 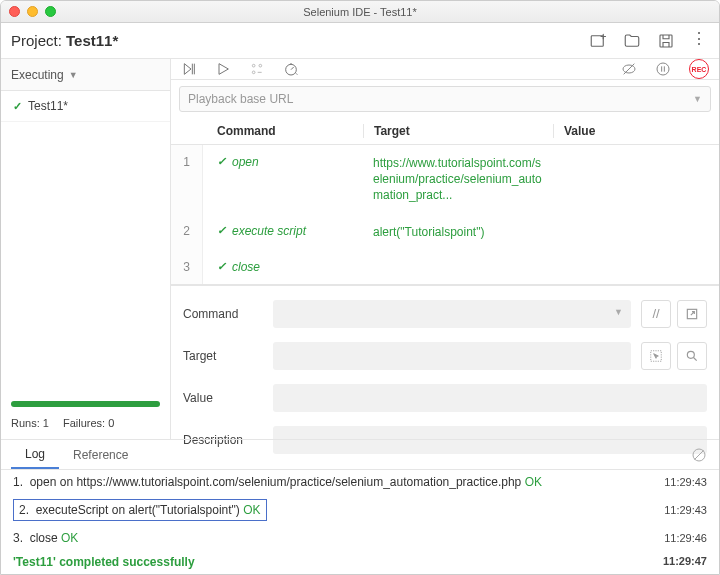 I want to click on project-bar: Project: Test11* ⋮, so click(x=360, y=41).